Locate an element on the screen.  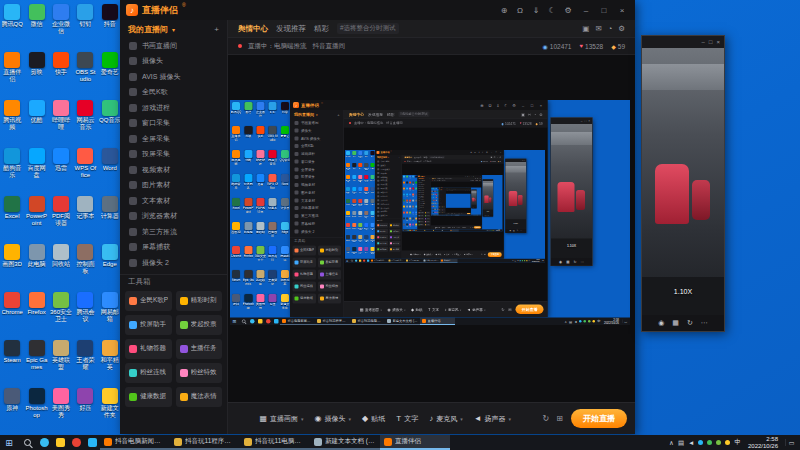
sidebar-item: 视频素材 is located at coordinates (174, 170).